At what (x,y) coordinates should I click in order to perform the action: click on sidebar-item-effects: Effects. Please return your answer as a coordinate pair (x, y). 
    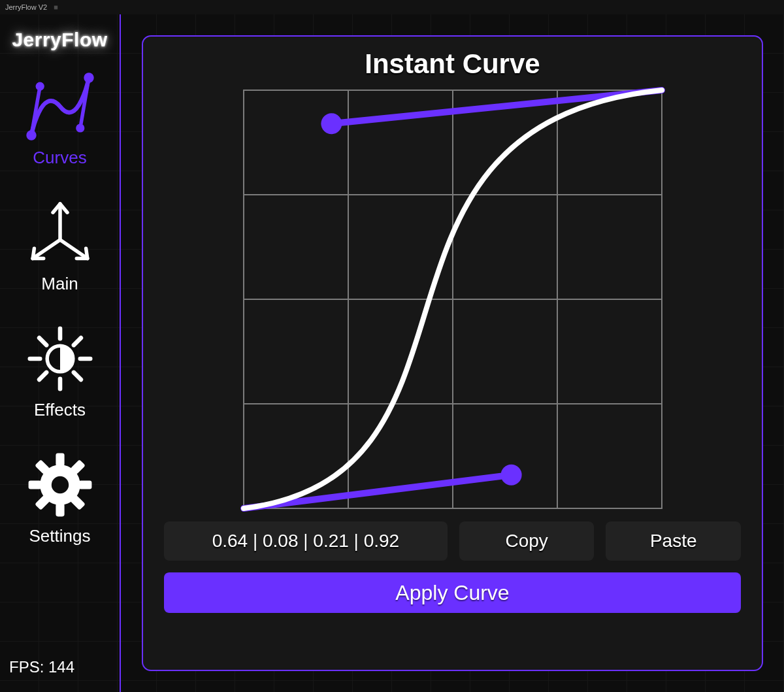
    Looking at the image, I should click on (60, 371).